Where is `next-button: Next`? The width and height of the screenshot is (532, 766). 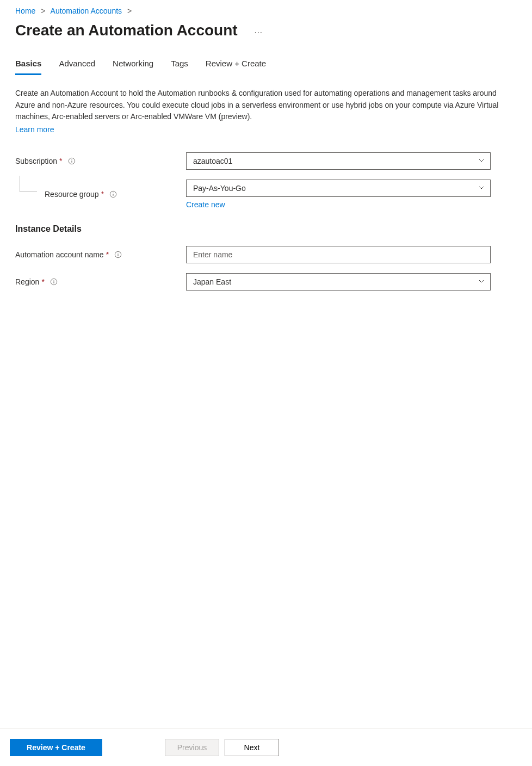
next-button: Next is located at coordinates (252, 748).